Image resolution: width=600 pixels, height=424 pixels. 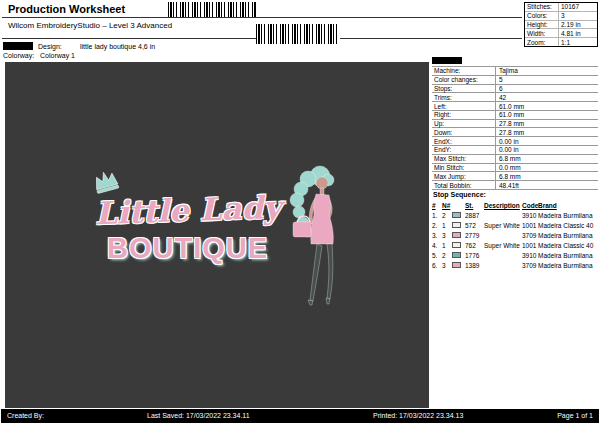 What do you see at coordinates (515, 206) in the screenshot?
I see `stop-table-header: # N# St. Description Code Brand` at bounding box center [515, 206].